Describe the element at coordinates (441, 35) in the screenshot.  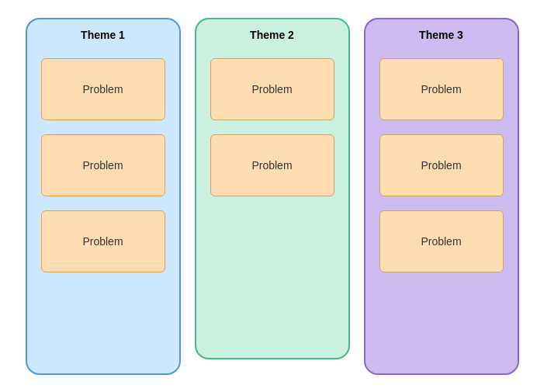
I see `theme-3-title: Theme 3` at that location.